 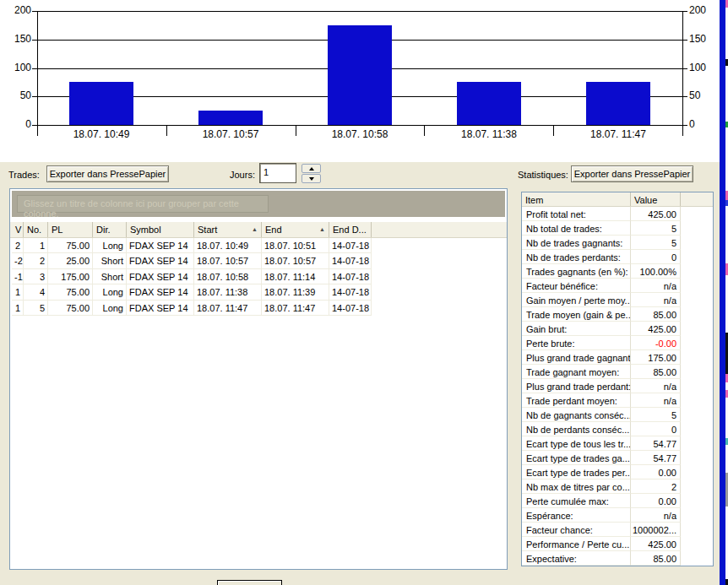 I want to click on x-axis-label: 18.07. 10:49, so click(x=101, y=134).